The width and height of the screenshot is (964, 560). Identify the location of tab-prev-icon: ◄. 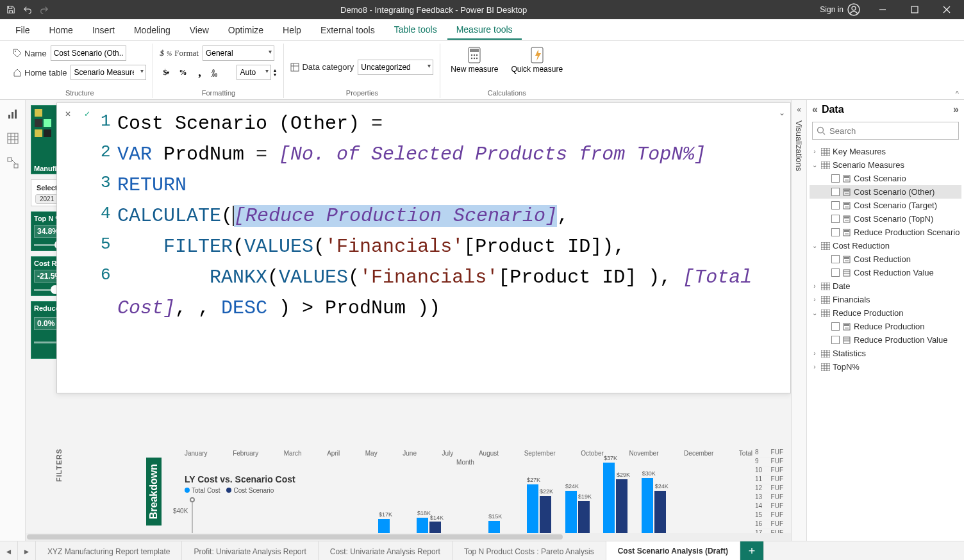
(9, 551).